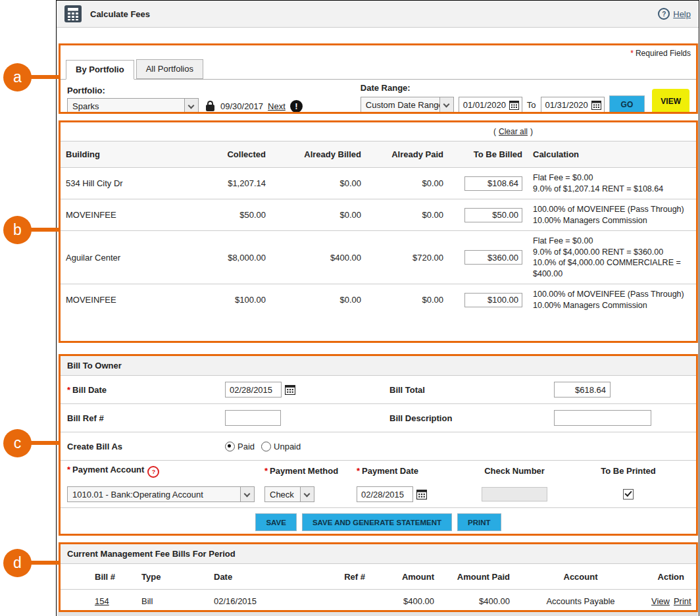 The width and height of the screenshot is (700, 616). What do you see at coordinates (262, 577) in the screenshot?
I see `col-date: Date` at bounding box center [262, 577].